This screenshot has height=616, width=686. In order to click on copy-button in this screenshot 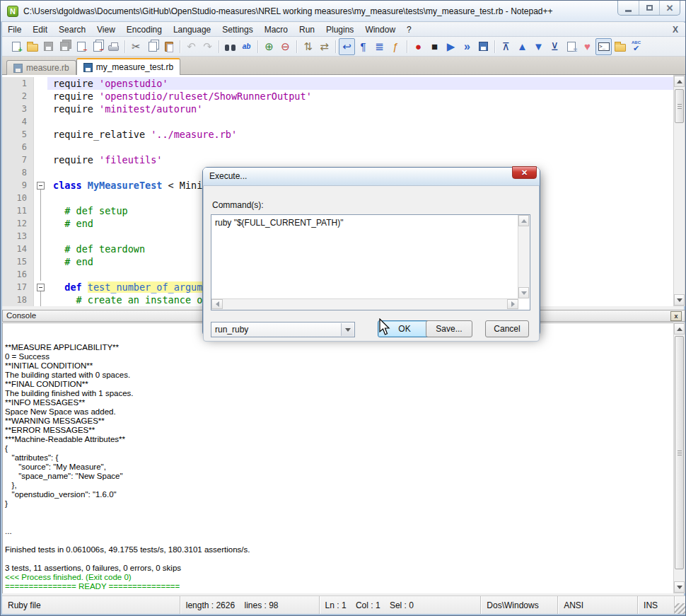, I will do `click(153, 47)`.